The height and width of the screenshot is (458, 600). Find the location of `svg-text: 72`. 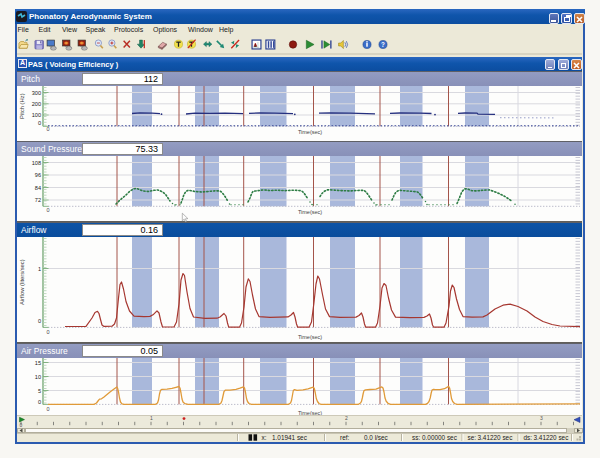

svg-text: 72 is located at coordinates (38, 200).